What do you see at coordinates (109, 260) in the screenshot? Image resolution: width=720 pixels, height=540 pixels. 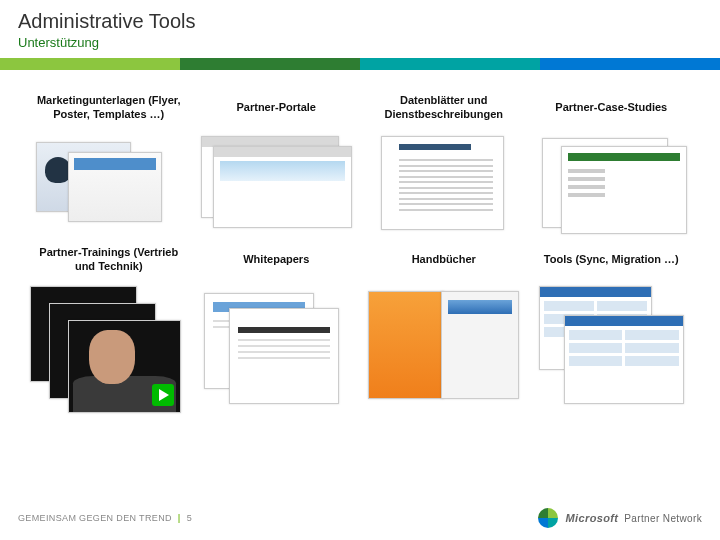 I see `heading-trainings: Partner-Trainings (Vertrieb und Technik)` at bounding box center [109, 260].